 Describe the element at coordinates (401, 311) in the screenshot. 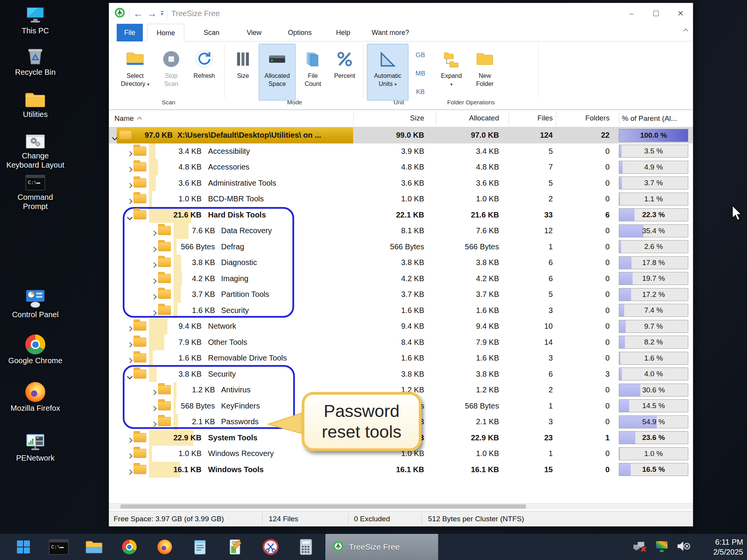

I see `table-row-security: 1.6 KBSecurity1.6 KB1.6 KB307.4 %` at that location.